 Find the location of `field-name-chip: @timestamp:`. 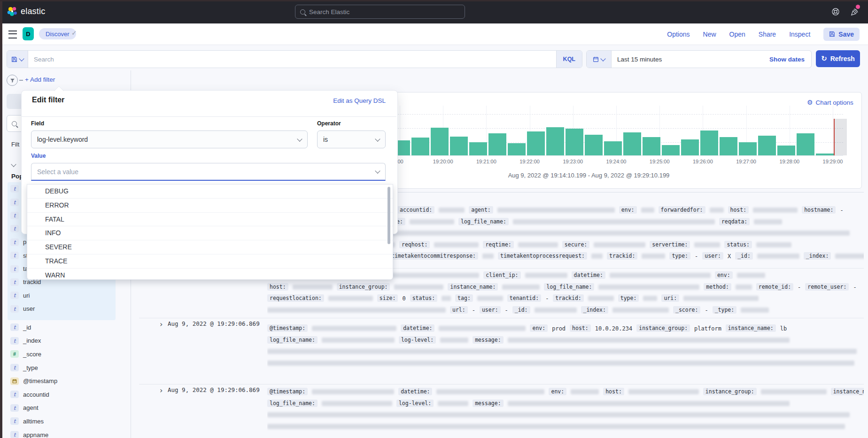

field-name-chip: @timestamp: is located at coordinates (287, 328).